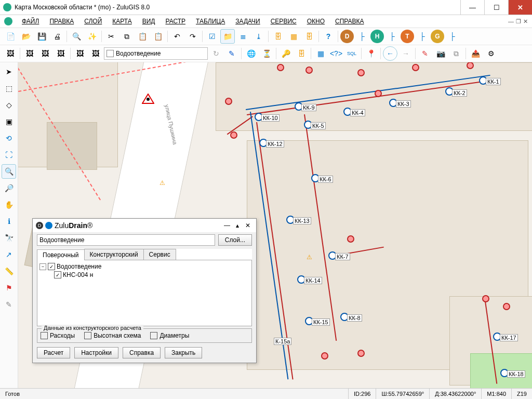  I want to click on refresh-icon: ↻, so click(216, 54).